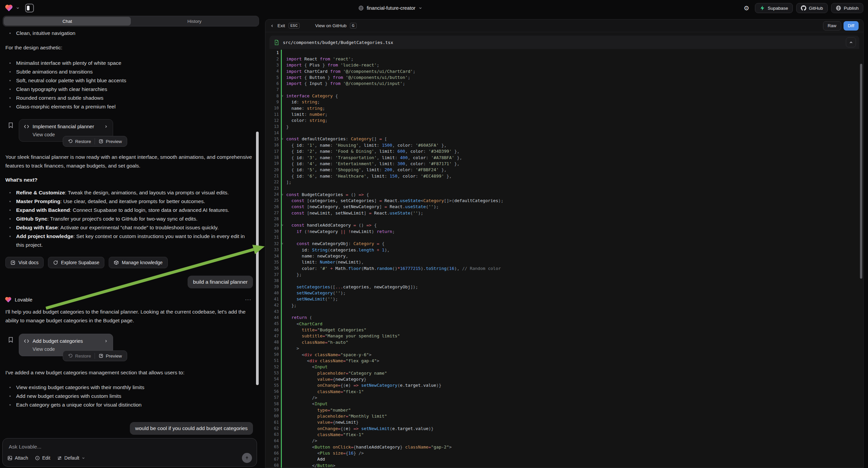  What do you see at coordinates (747, 8) in the screenshot?
I see `settings-gear-icon: ⚙` at bounding box center [747, 8].